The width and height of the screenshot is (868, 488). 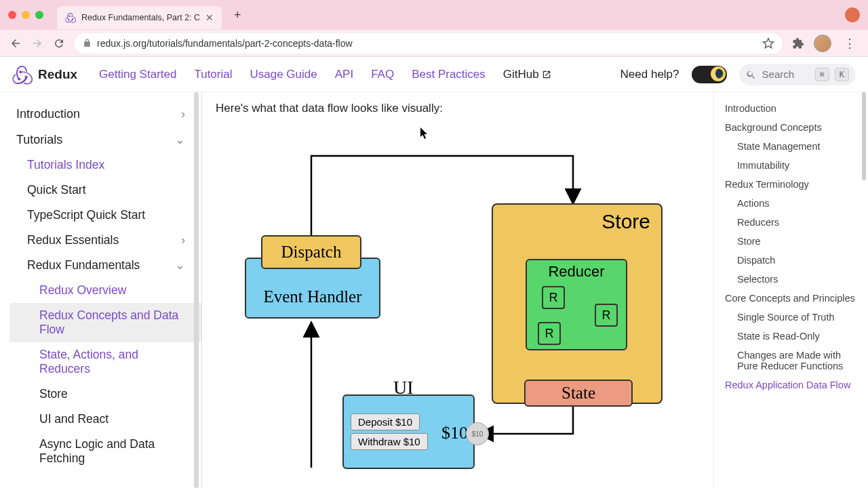 What do you see at coordinates (16, 43) in the screenshot?
I see `back-button` at bounding box center [16, 43].